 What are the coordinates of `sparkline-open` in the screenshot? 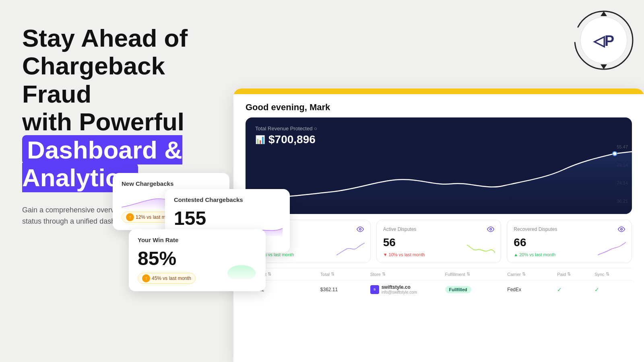 It's located at (351, 249).